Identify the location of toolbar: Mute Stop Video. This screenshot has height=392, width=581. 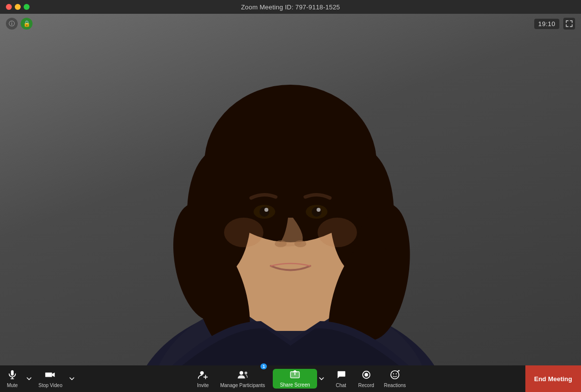
(290, 379).